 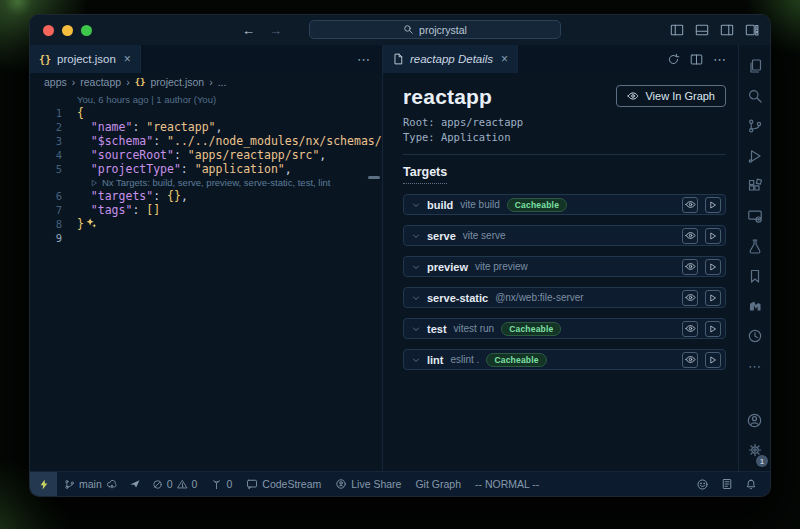 I want to click on code-line: 8}, so click(x=206, y=224).